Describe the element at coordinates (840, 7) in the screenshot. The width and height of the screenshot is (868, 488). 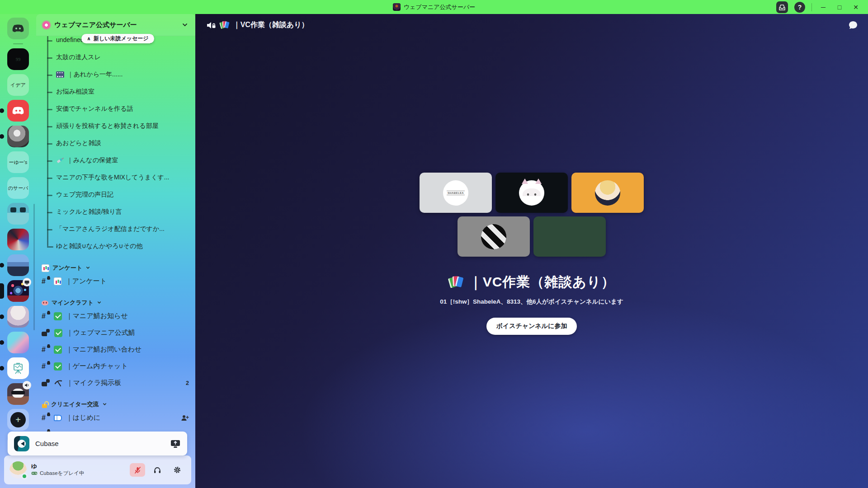
I see `maximize-button: □` at that location.